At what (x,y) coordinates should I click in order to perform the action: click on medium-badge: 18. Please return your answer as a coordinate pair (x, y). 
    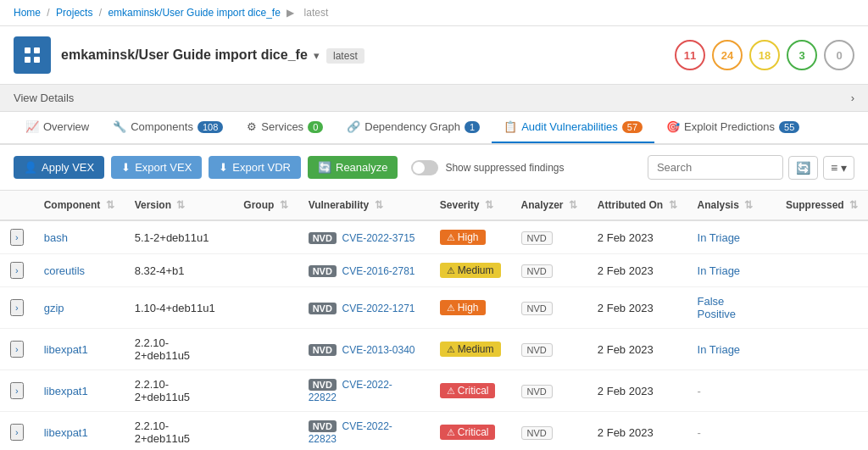
    Looking at the image, I should click on (765, 55).